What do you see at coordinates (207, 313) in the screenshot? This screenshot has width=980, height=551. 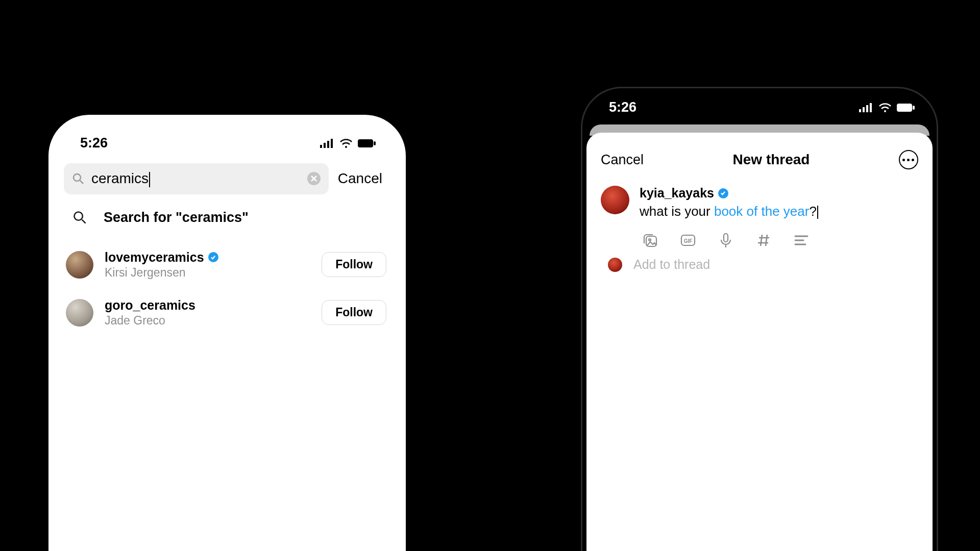 I see `result-text: goro_ceramics Jade Greco` at bounding box center [207, 313].